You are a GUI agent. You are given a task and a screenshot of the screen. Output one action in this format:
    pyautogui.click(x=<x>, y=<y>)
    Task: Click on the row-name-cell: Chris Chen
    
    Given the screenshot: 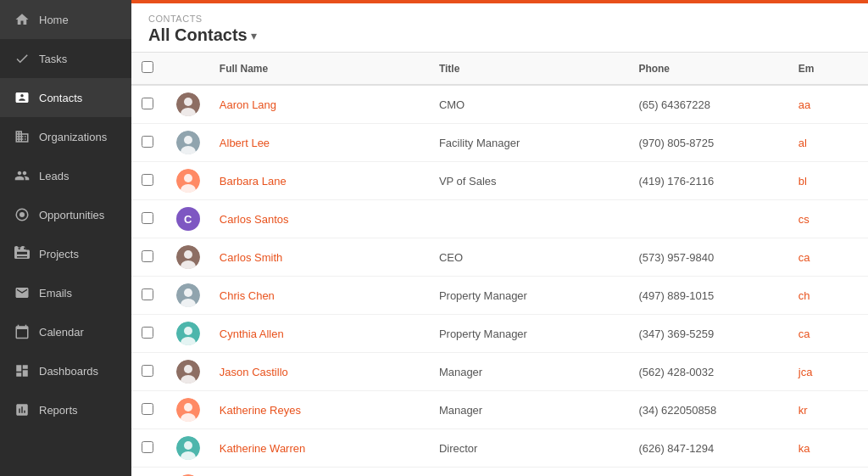 What is the action you would take?
    pyautogui.click(x=319, y=295)
    